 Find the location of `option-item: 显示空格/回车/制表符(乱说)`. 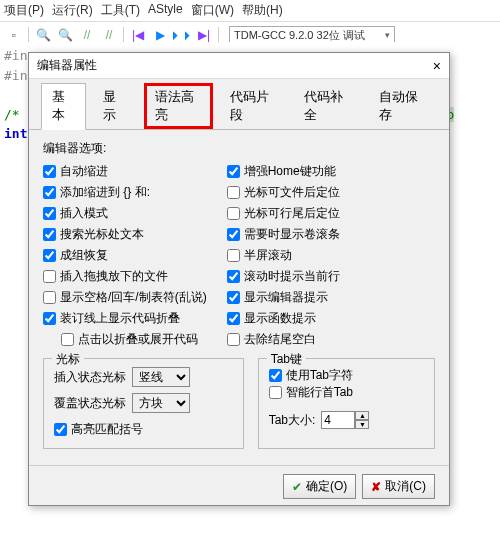

option-item: 显示空格/回车/制表符(乱说) is located at coordinates (125, 298).